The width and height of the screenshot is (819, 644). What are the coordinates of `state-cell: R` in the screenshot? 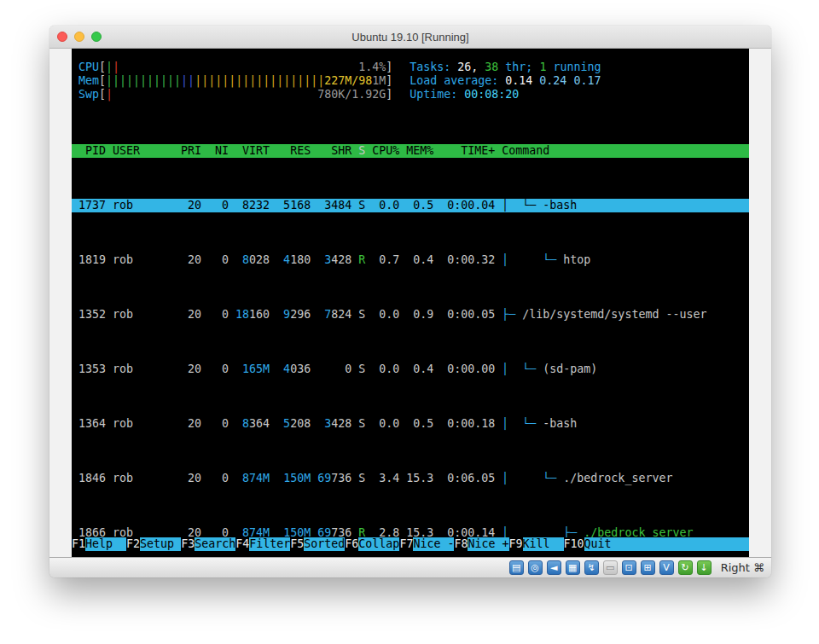 It's located at (358, 260).